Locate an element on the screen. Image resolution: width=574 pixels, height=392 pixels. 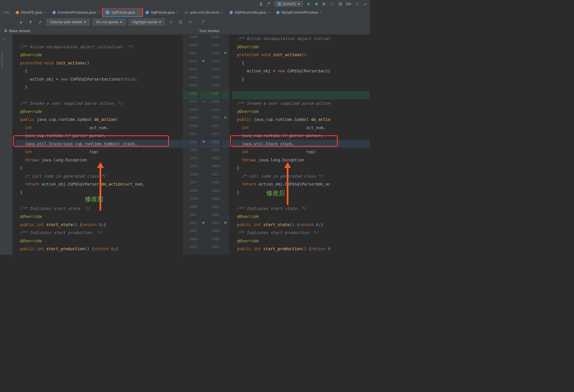
tab-pom-xml-fe-core-: mpom.xml (fe-core)× is located at coordinates (204, 12).